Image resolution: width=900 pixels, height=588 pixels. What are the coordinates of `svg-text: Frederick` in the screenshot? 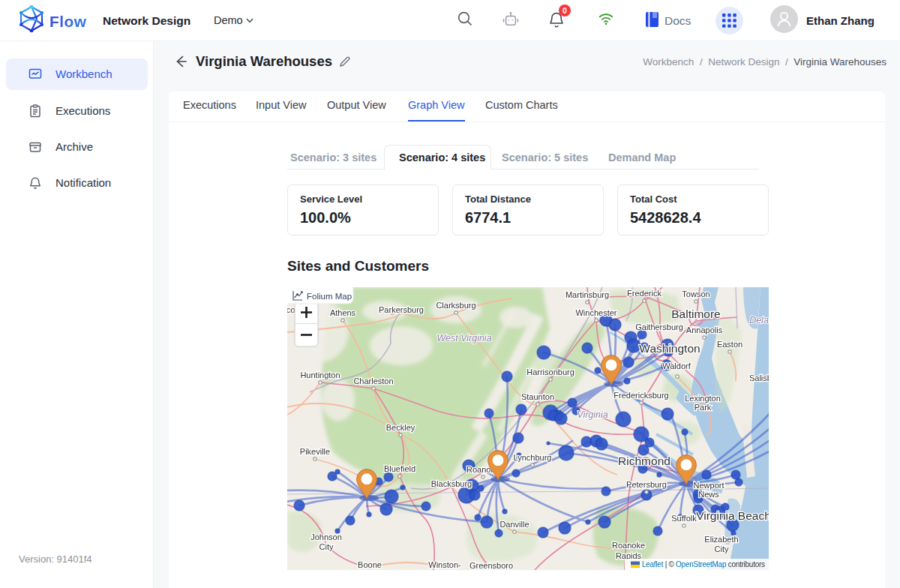 It's located at (644, 293).